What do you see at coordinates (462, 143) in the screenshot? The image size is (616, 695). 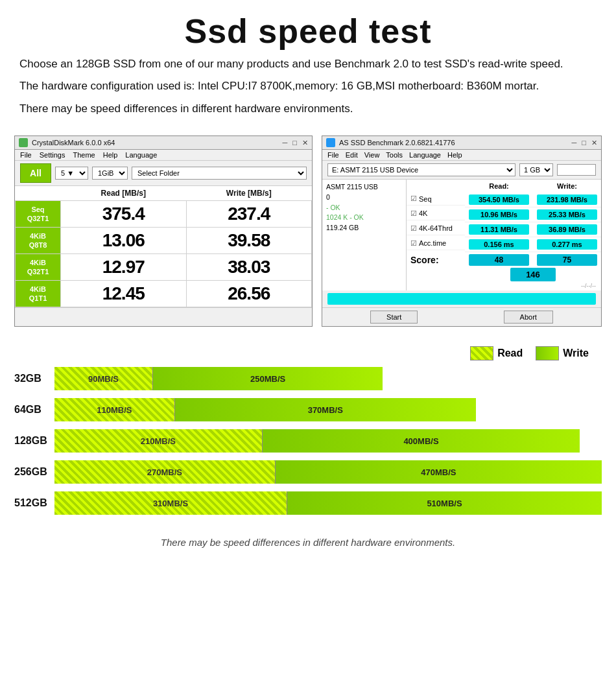 I see `asssd-titlebar: AS SSD Benchmark 2.0.6821.41776 ─ □ ✕` at bounding box center [462, 143].